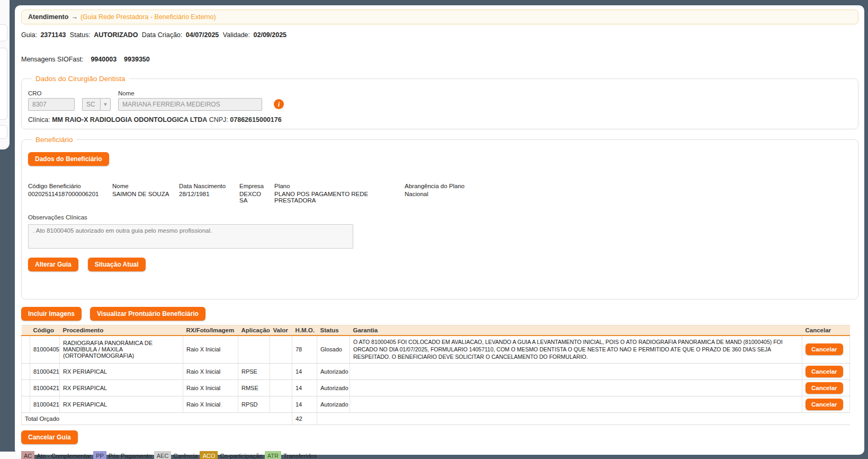  Describe the element at coordinates (67, 194) in the screenshot. I see `field-value: 002025114187000006201` at that location.